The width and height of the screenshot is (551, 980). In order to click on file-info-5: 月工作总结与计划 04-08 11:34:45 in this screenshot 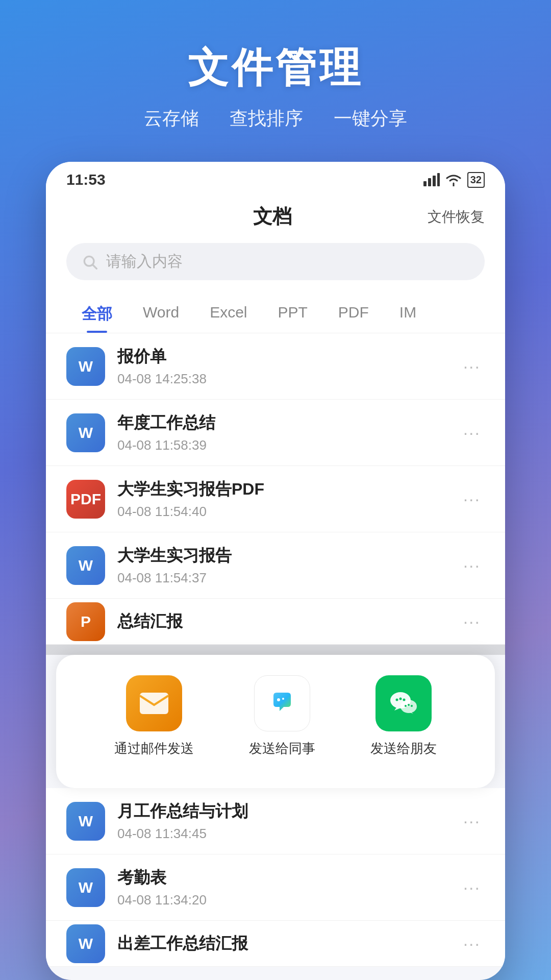, I will do `click(282, 821)`.